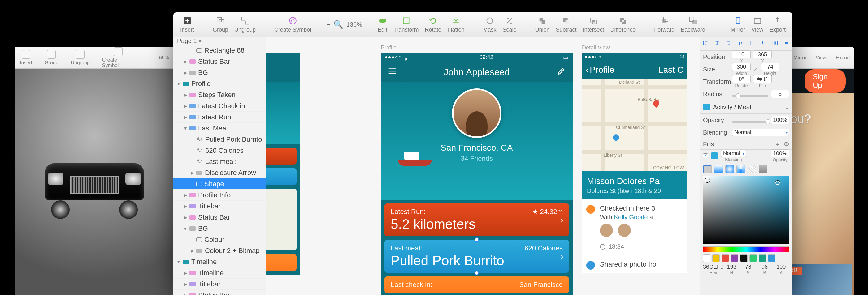 This screenshot has height=295, width=868. I want to click on pages-dropdown: Page 1▾, so click(220, 41).